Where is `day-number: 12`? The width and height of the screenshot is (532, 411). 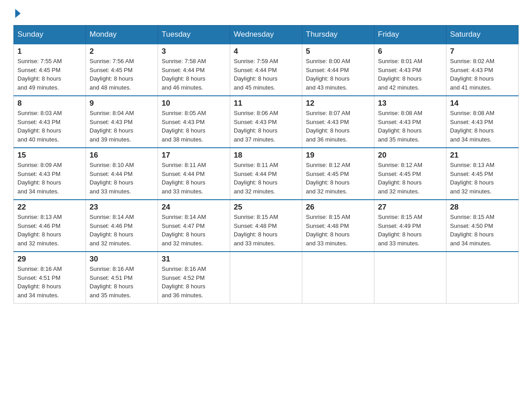
day-number: 12 is located at coordinates (338, 103).